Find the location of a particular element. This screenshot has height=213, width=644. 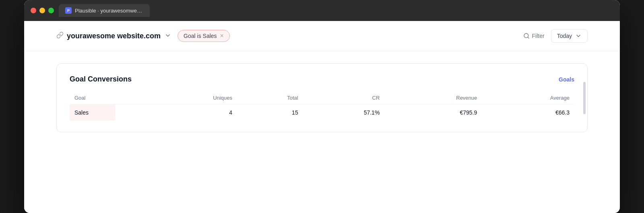

close-button is located at coordinates (33, 10).